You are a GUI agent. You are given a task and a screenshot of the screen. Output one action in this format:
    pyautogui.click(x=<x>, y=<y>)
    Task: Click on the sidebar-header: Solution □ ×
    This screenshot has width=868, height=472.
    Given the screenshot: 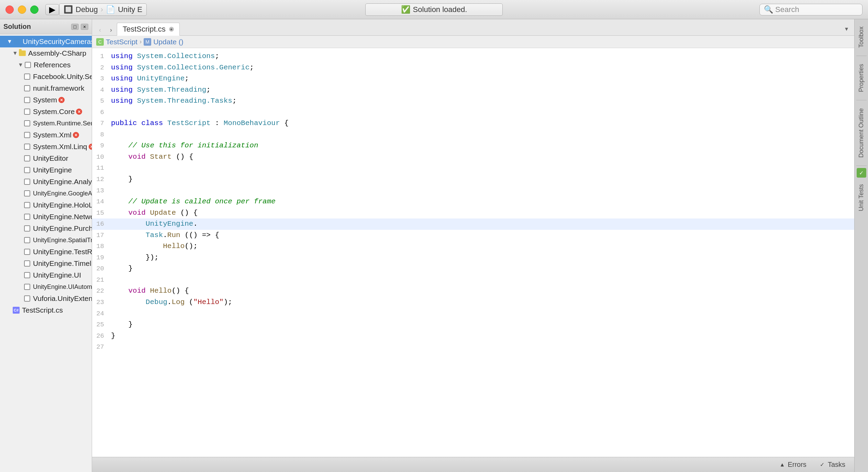 What is the action you would take?
    pyautogui.click(x=46, y=27)
    